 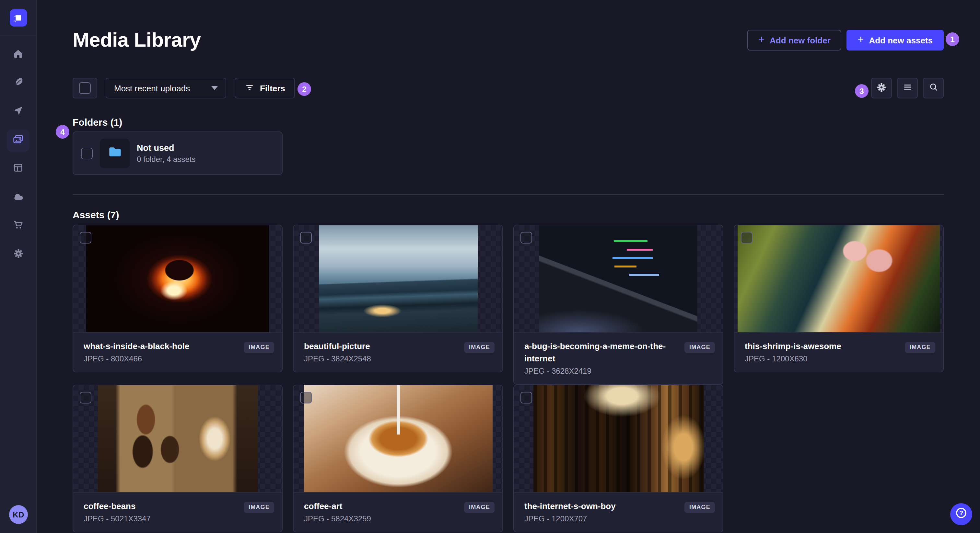 I want to click on strapi-logo-icon, so click(x=18, y=18).